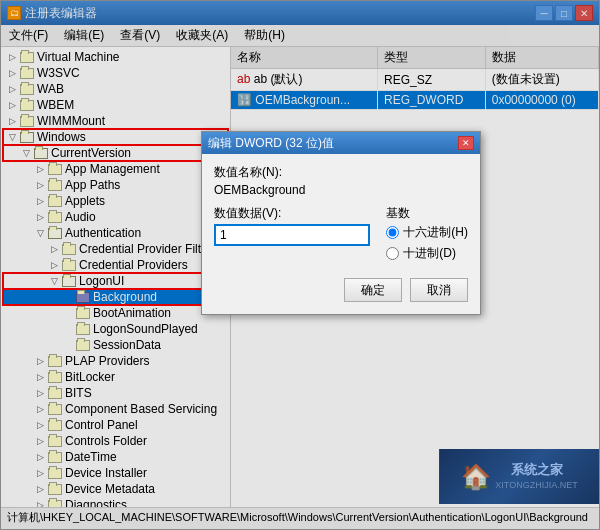 Image resolution: width=600 pixels, height=530 pixels. Describe the element at coordinates (427, 254) in the screenshot. I see `dec-radio-label: 十进制(D)` at that location.